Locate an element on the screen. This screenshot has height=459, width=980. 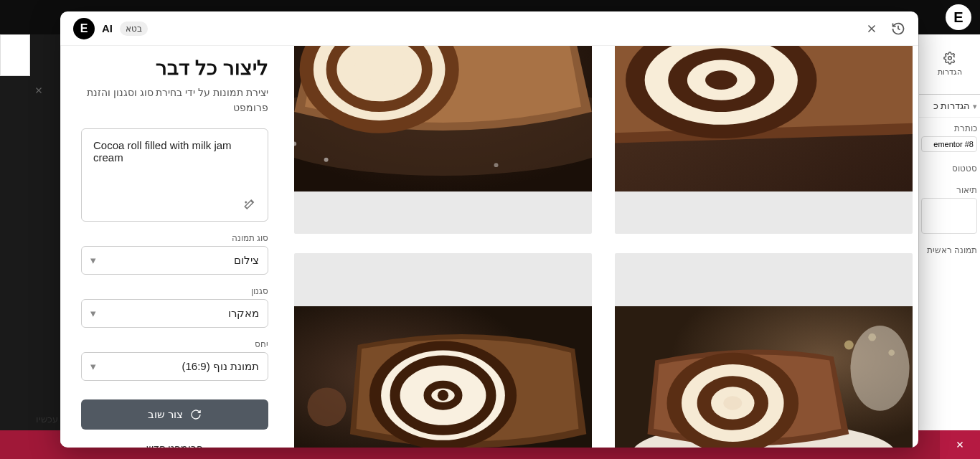
image-type-select: צילום ▾ is located at coordinates (175, 260).